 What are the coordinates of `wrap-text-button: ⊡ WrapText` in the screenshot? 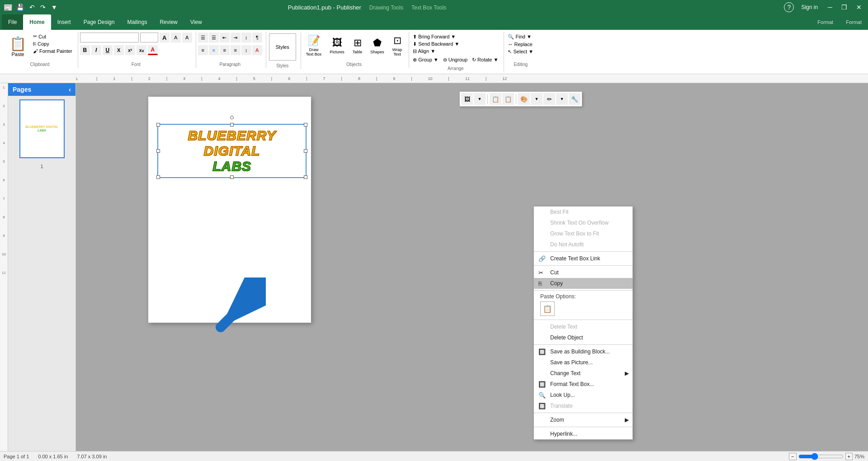 It's located at (397, 46).